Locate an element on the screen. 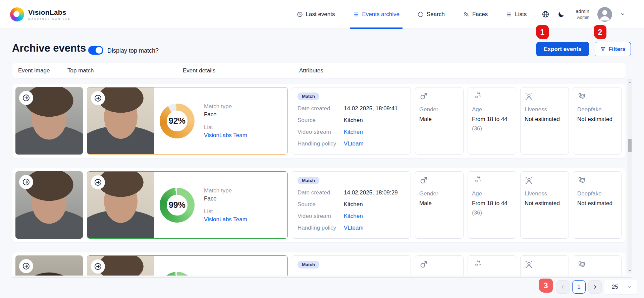  moon-icon is located at coordinates (561, 14).